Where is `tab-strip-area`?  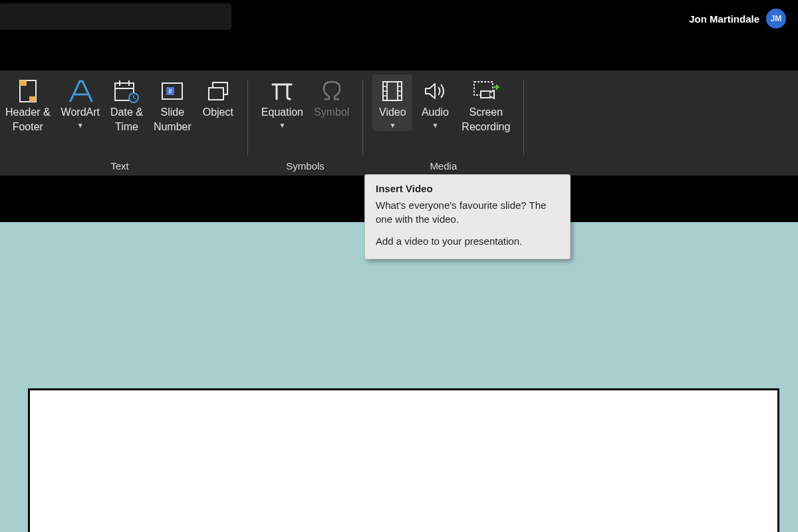 tab-strip-area is located at coordinates (399, 54).